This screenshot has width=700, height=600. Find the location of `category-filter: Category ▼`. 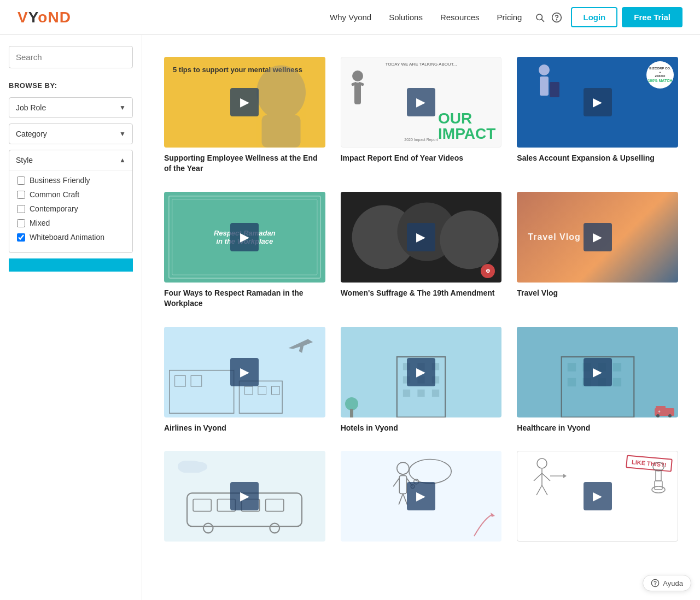

category-filter: Category ▼ is located at coordinates (71, 134).